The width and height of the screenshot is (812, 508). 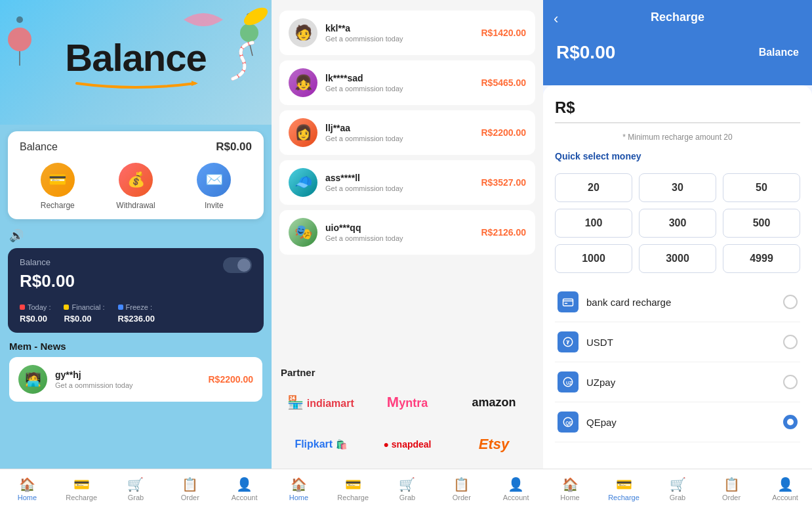 I want to click on invite-icon: ✉️, so click(x=214, y=180).